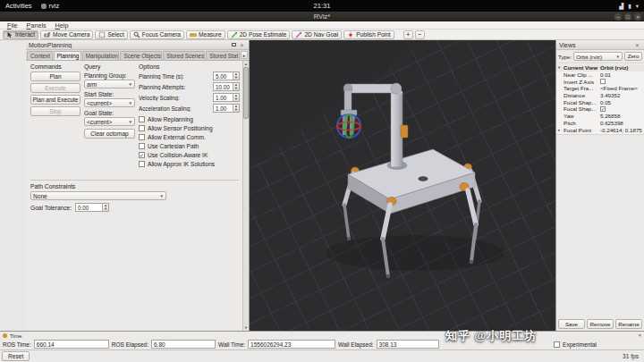 The width and height of the screenshot is (644, 362). Describe the element at coordinates (111, 35) in the screenshot. I see `tool-select: Select` at that location.